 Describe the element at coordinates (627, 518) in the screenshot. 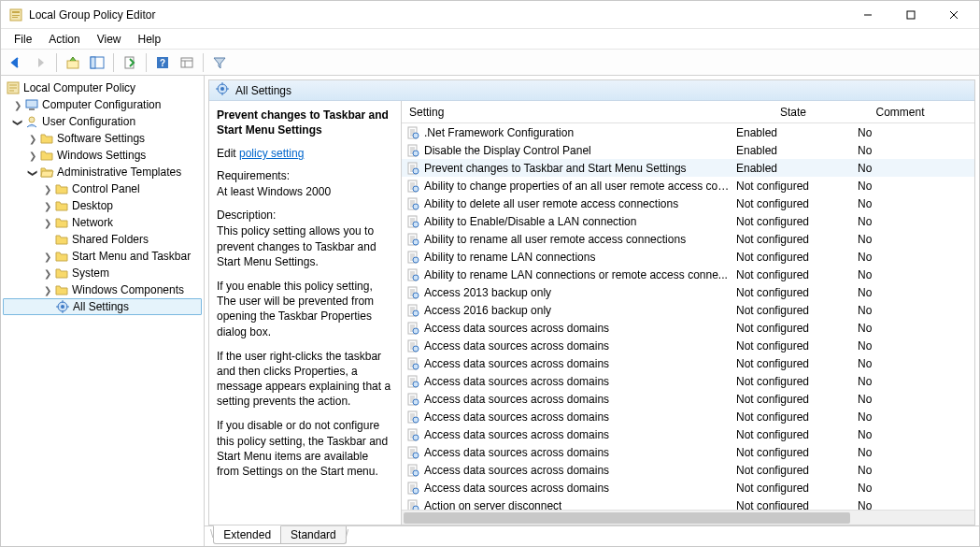

I see `hscroll-thumb` at that location.